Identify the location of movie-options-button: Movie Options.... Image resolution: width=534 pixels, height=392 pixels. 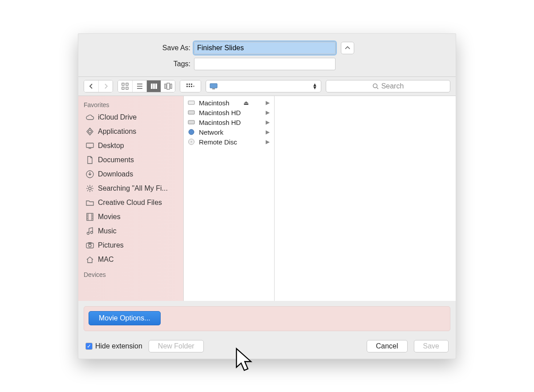
(125, 318).